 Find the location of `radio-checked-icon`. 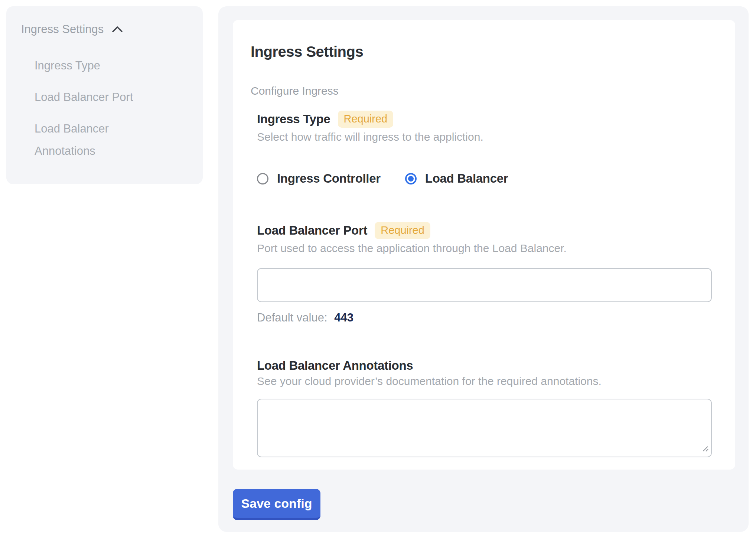

radio-checked-icon is located at coordinates (411, 179).